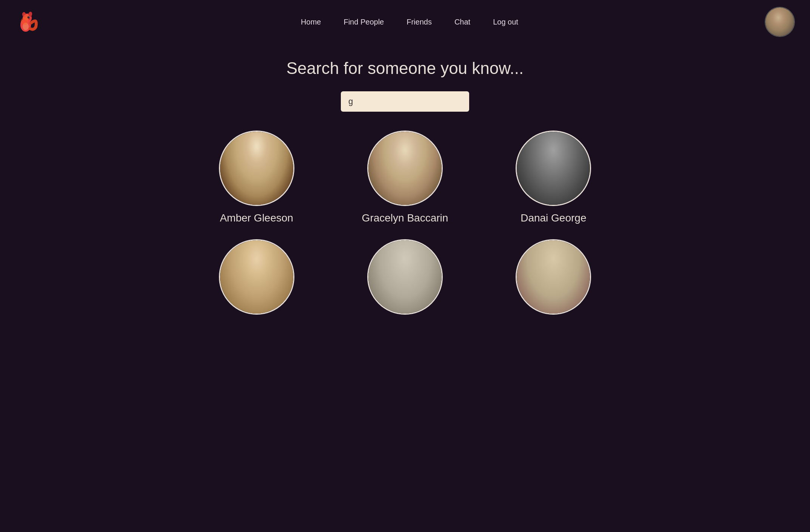 The width and height of the screenshot is (810, 532). What do you see at coordinates (257, 218) in the screenshot?
I see `person-name-amber: Amber Gleeson` at bounding box center [257, 218].